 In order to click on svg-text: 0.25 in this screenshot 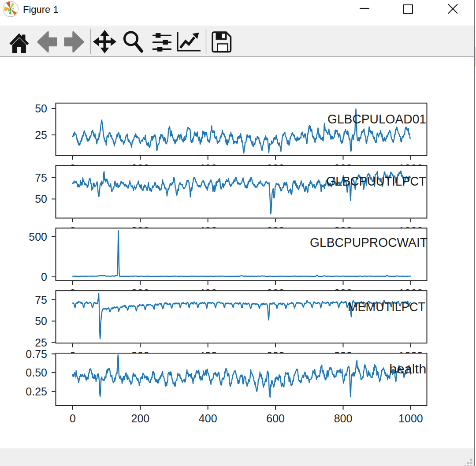, I will do `click(36, 391)`.